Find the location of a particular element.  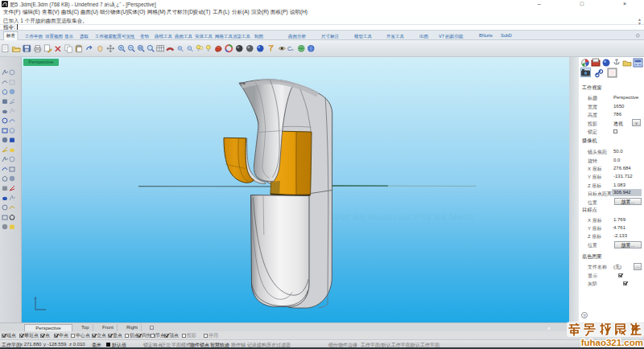

svg-text: fuhao321.com is located at coordinates (612, 343).